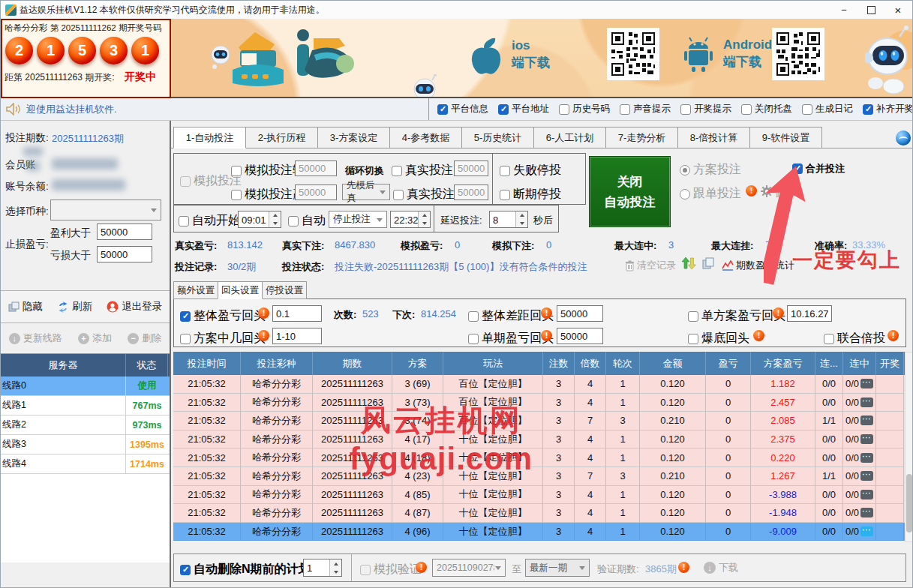 The image size is (913, 588). Describe the element at coordinates (827, 110) in the screenshot. I see `top-option-checkbox: 生成日记` at that location.